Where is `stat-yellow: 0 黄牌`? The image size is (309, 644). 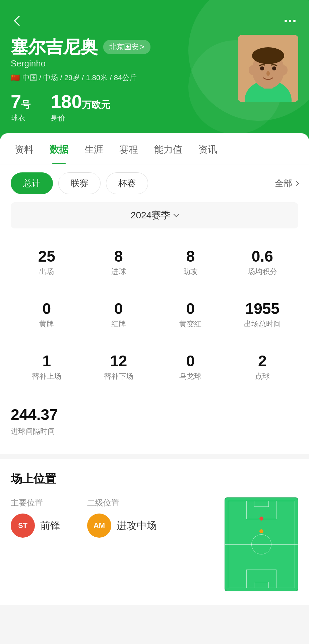 stat-yellow: 0 黄牌 is located at coordinates (47, 316).